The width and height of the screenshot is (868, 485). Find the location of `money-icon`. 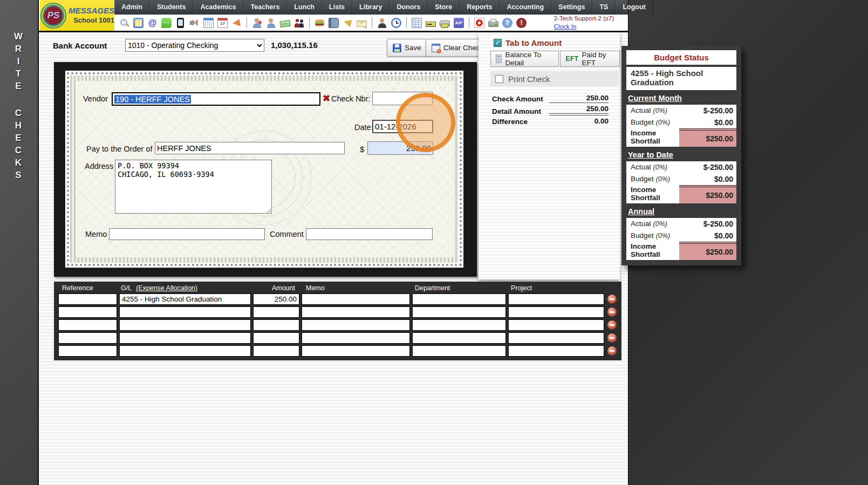

money-icon is located at coordinates (285, 24).